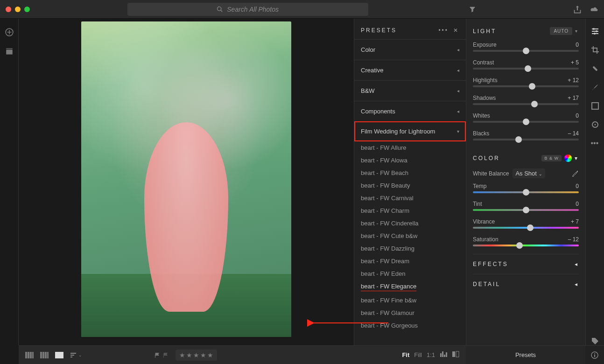 Image resolution: width=604 pixels, height=364 pixels. I want to click on cloud-icon, so click(594, 9).